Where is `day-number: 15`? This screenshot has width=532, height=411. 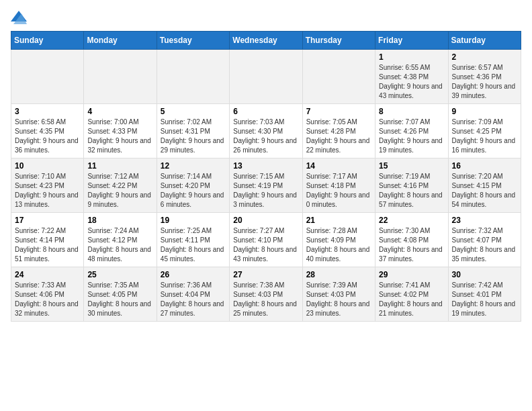 day-number: 15 is located at coordinates (411, 166).